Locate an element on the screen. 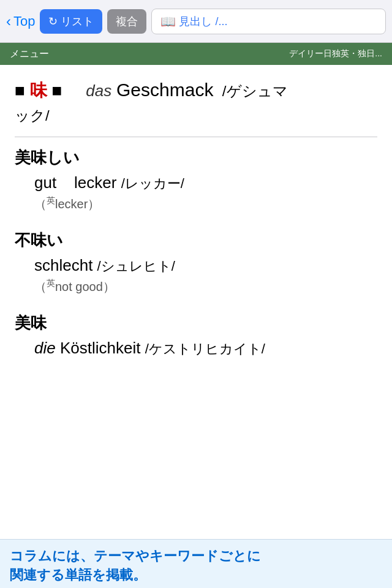  back-button: ‹ Top is located at coordinates (21, 21).